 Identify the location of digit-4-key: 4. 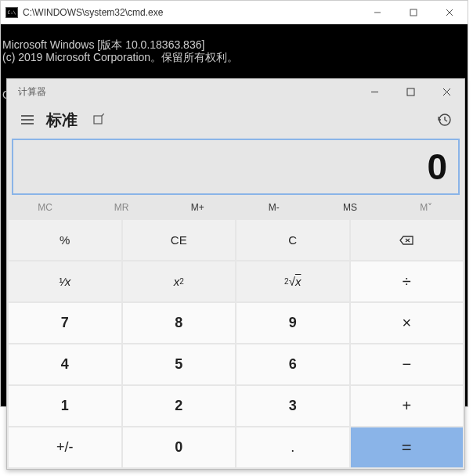
(65, 365).